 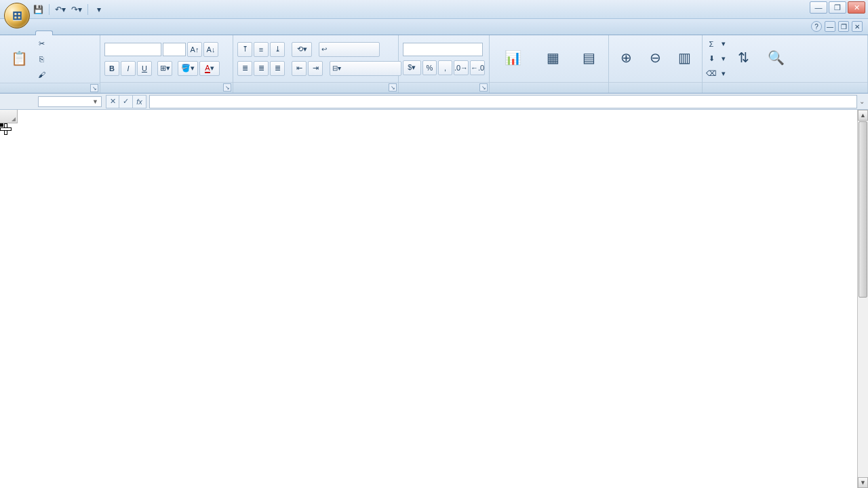 I want to click on restore-window: ❐, so click(x=844, y=26).